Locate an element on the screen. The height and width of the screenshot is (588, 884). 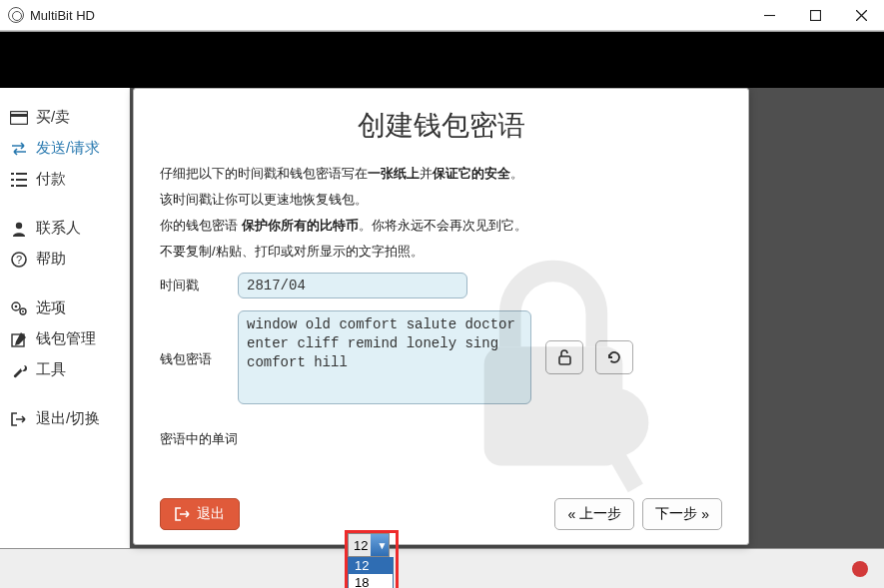
wordcount-label: 密语中的单词 is located at coordinates (199, 437).